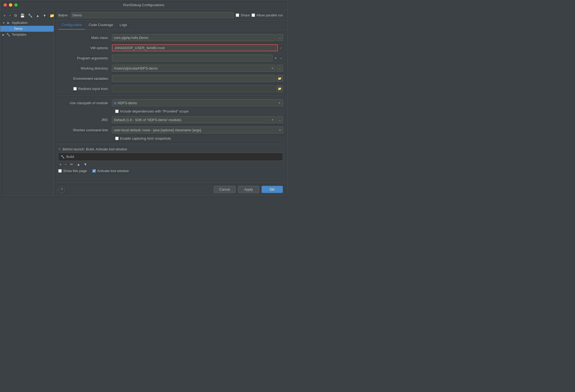 This screenshot has width=575, height=392. I want to click on minimize-button, so click(11, 5).